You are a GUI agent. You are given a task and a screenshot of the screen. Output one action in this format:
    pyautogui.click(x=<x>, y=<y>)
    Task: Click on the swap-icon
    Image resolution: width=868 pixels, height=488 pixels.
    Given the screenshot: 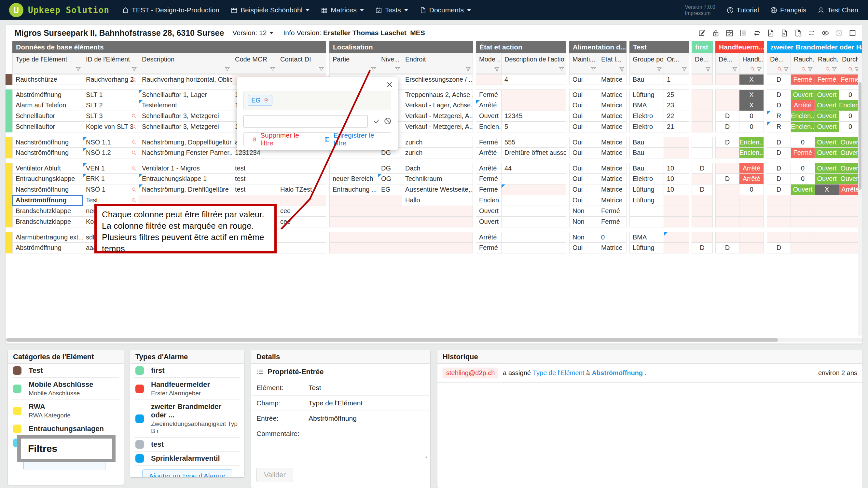 What is the action you would take?
    pyautogui.click(x=811, y=33)
    